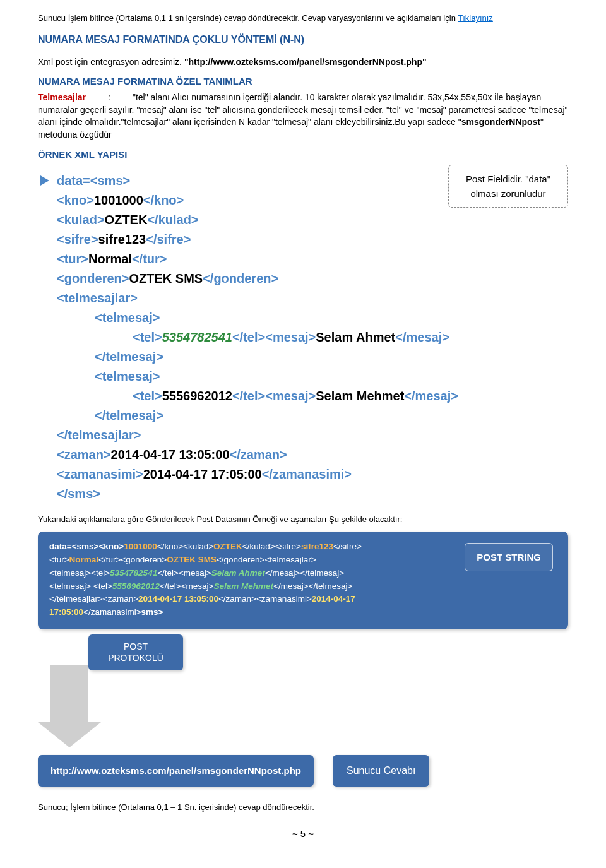 Image resolution: width=606 pixels, height=868 pixels. What do you see at coordinates (347, 547) in the screenshot?
I see `p: </sifre>` at bounding box center [347, 547].